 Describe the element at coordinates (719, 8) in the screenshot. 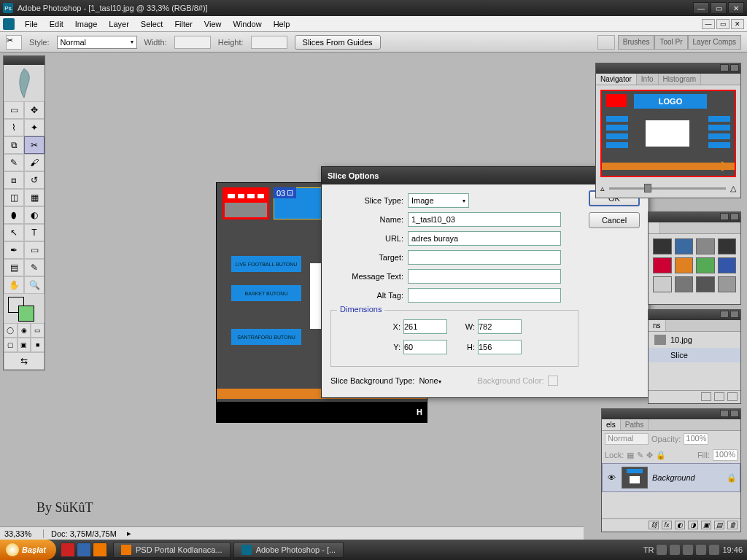

I see `maximize-button: ▭` at that location.